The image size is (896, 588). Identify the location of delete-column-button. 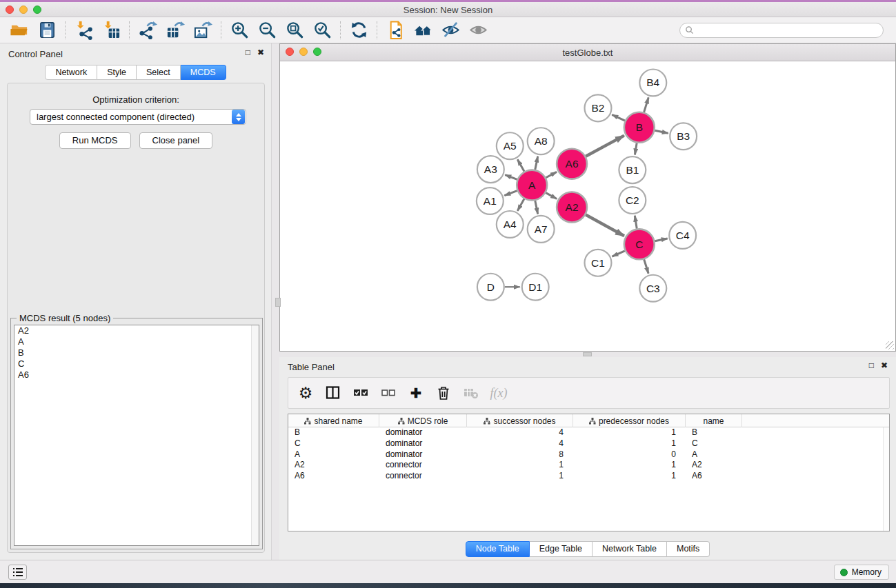
(444, 393).